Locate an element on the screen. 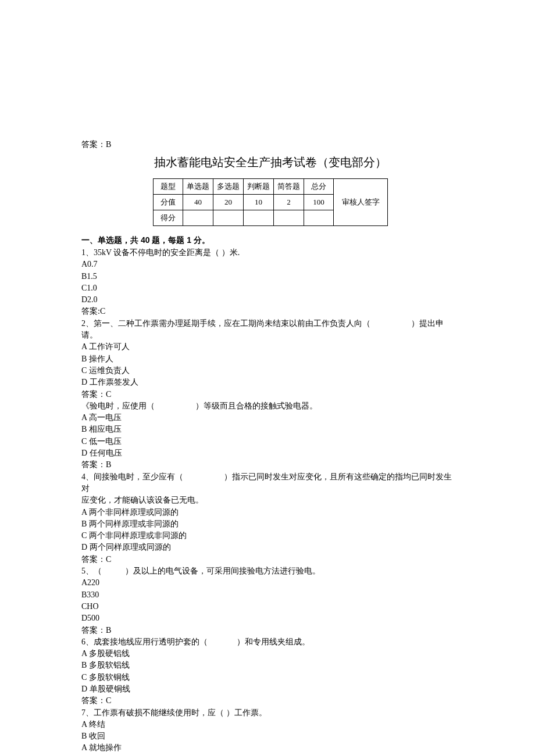 The width and height of the screenshot is (535, 756). score-table-cell: 得分 is located at coordinates (169, 218).